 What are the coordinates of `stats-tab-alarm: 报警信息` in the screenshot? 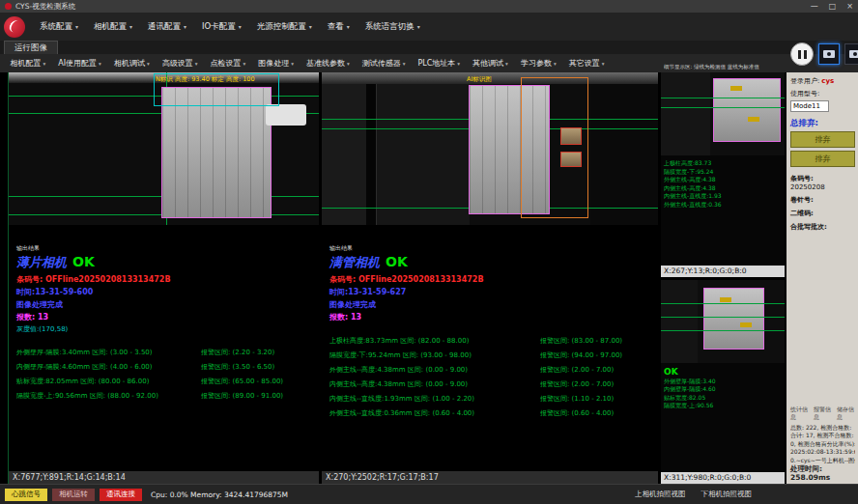 It's located at (823, 413).